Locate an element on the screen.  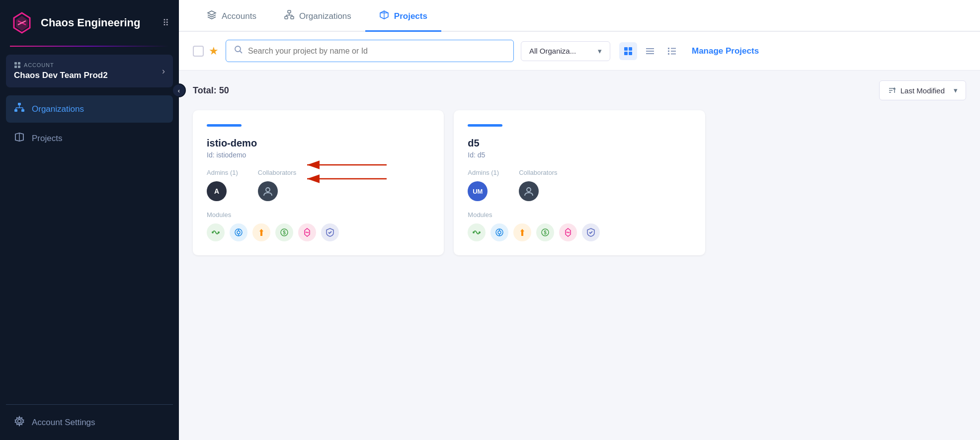
projects-nav-icon is located at coordinates (19, 137).